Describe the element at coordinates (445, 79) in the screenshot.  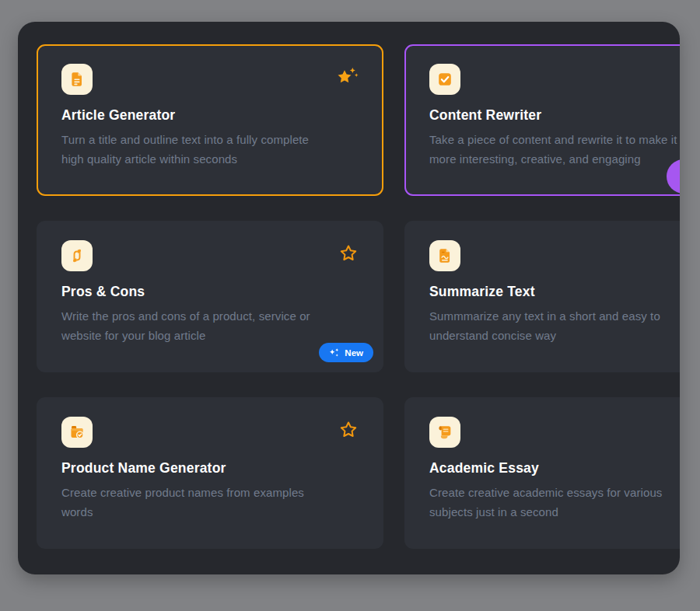
I see `checkbox-icon` at that location.